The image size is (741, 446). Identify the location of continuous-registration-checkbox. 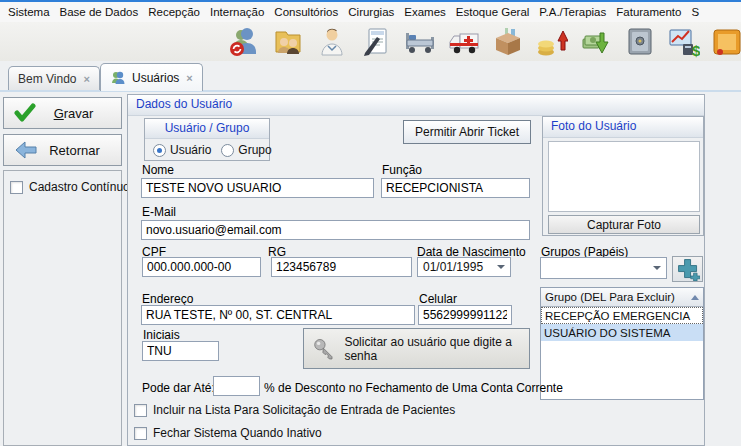
(16, 188).